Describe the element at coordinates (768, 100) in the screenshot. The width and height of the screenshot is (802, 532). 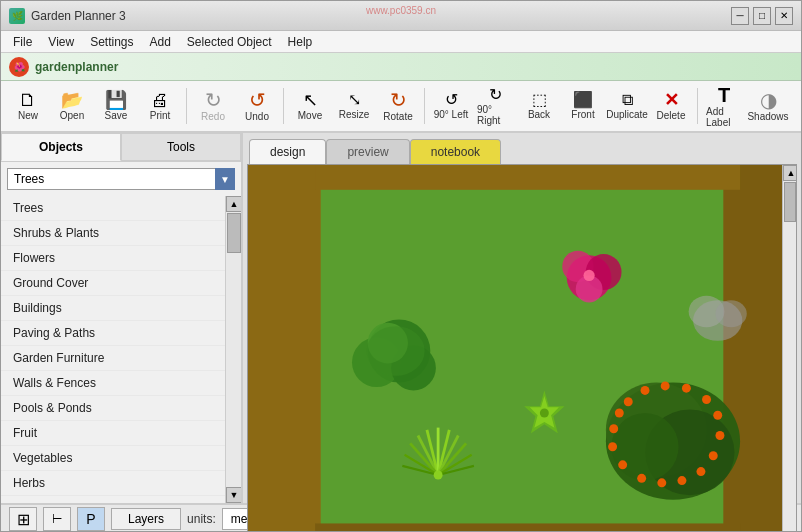
I see `shadows-icon: ◑` at that location.